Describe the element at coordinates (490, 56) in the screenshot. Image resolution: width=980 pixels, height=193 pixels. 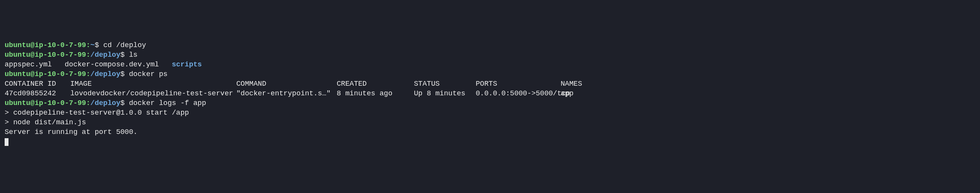
I see `prompt-line: ubuntu@ip-10-0-7-99:/deploy$ ls` at that location.